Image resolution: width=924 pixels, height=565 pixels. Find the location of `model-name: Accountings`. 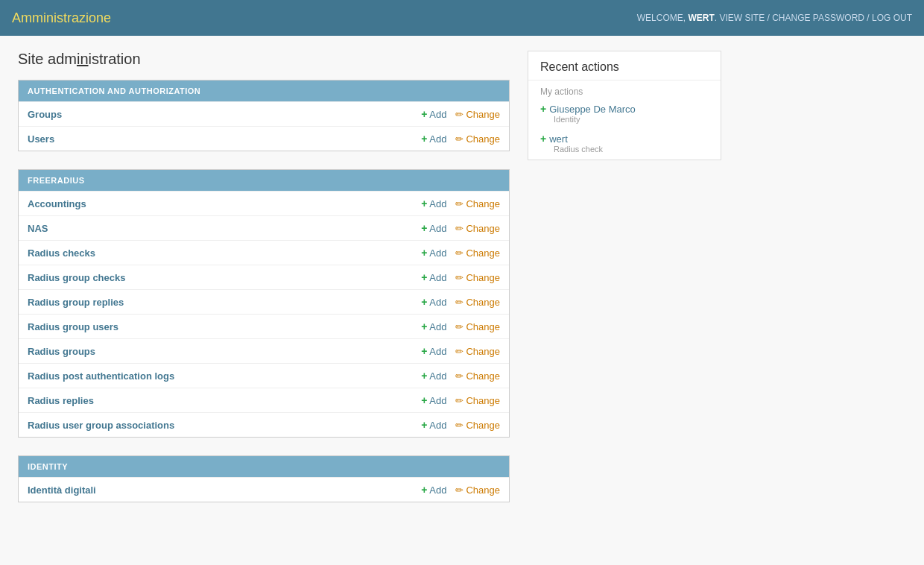

model-name: Accountings is located at coordinates (224, 204).